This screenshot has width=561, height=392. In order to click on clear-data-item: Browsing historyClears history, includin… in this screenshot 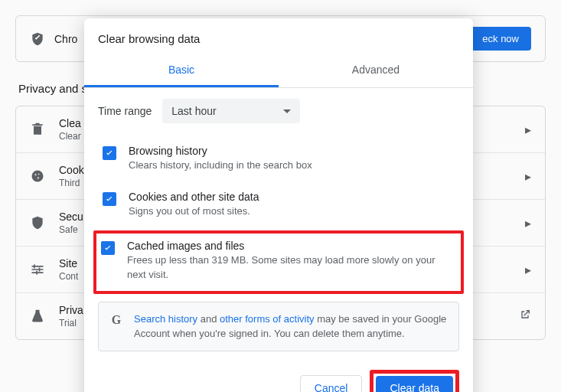, I will do `click(279, 162)`.